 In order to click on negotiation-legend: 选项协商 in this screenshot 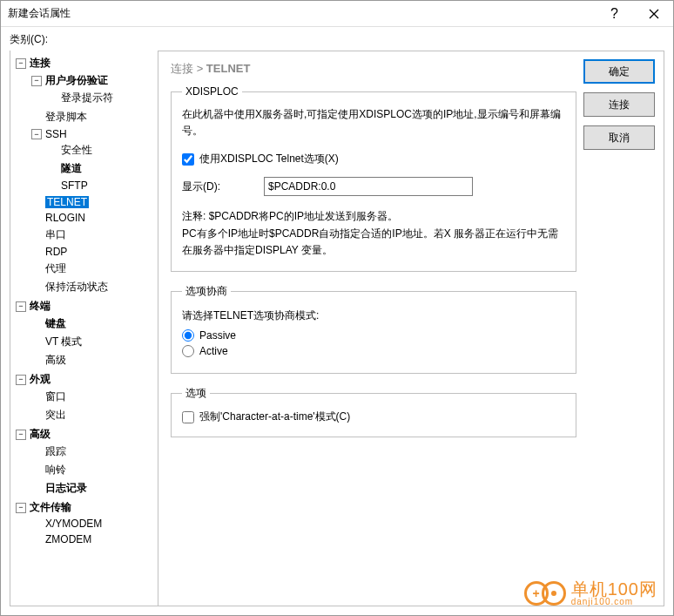, I will do `click(206, 291)`.